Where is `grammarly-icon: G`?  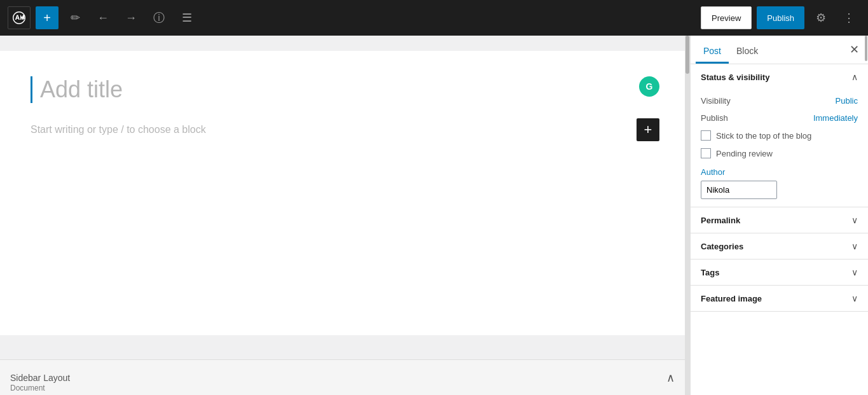 grammarly-icon: G is located at coordinates (649, 87).